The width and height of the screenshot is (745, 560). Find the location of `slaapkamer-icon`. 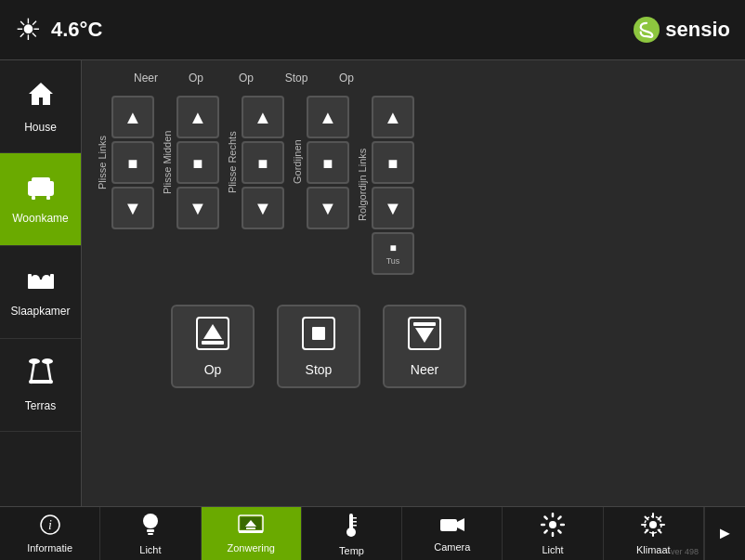

slaapkamer-icon is located at coordinates (41, 282).